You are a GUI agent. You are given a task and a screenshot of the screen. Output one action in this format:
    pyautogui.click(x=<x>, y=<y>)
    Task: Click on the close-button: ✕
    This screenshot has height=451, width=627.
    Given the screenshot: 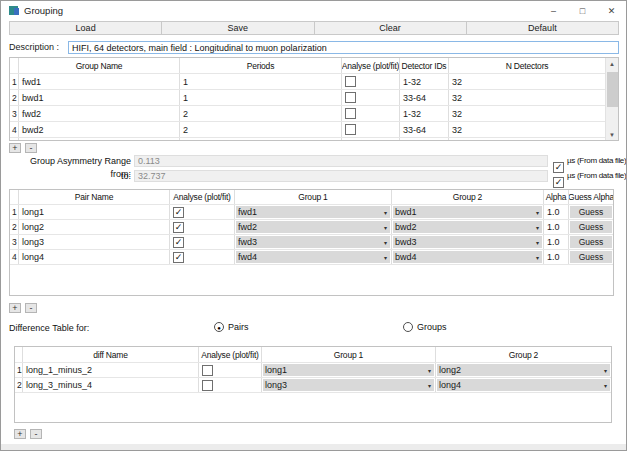 What is the action you would take?
    pyautogui.click(x=612, y=10)
    